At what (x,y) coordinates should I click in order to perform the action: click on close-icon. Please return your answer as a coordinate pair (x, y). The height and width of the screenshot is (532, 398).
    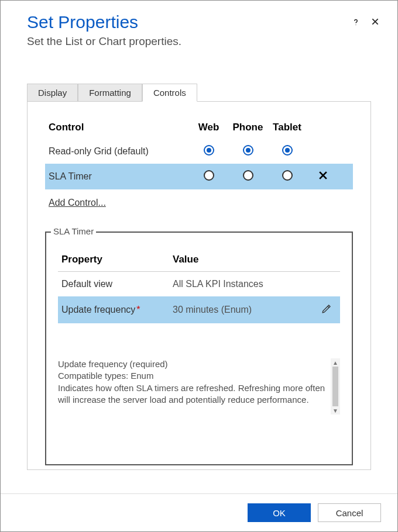
    Looking at the image, I should click on (375, 23).